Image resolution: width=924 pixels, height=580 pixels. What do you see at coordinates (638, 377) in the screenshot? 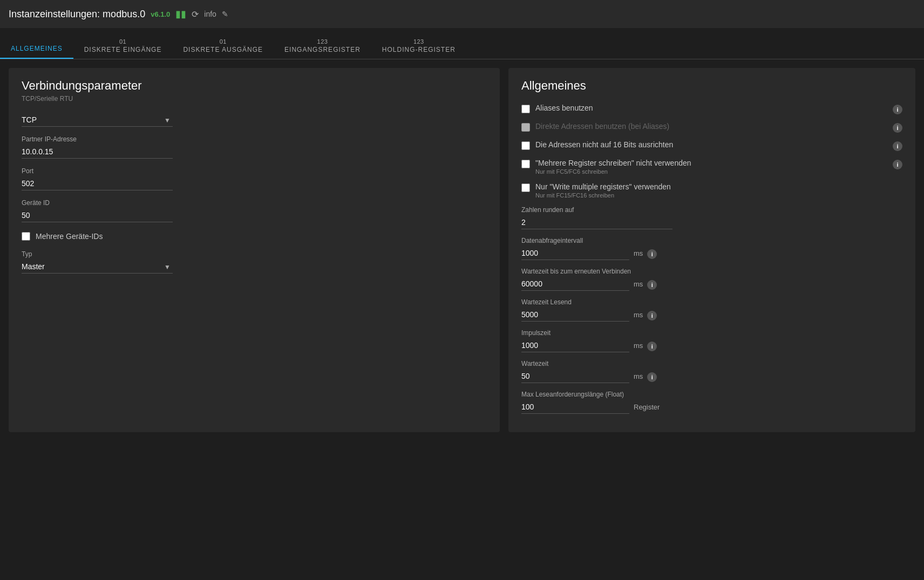
I see `wartezeit-unit: ms` at bounding box center [638, 377].